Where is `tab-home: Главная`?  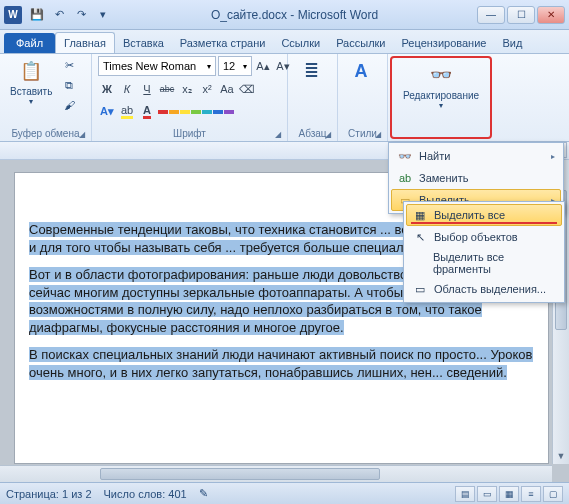
tab-home: Главная is located at coordinates (85, 42).